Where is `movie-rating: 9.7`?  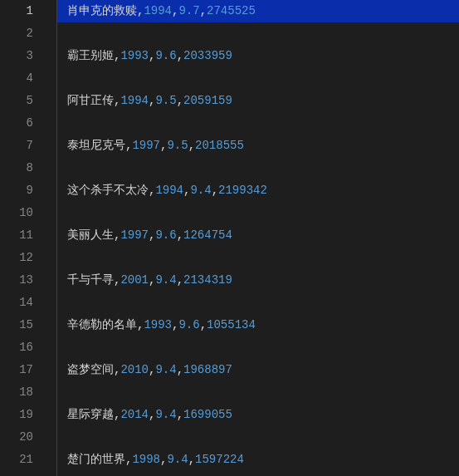
movie-rating: 9.7 is located at coordinates (189, 11).